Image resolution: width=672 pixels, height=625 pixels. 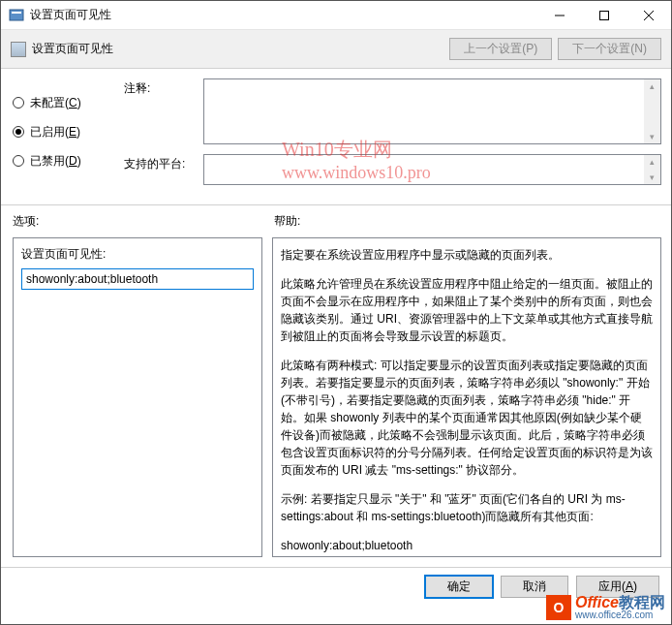 I want to click on visibility-input, so click(x=137, y=279).